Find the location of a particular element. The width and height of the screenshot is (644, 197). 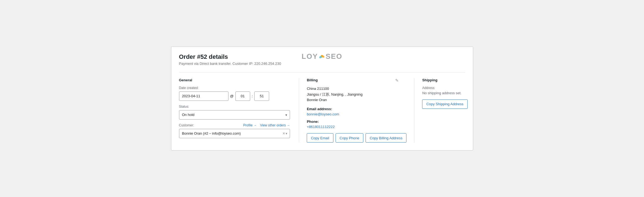

customer-field-row: Customer: Profile → View other orders → … is located at coordinates (235, 131).